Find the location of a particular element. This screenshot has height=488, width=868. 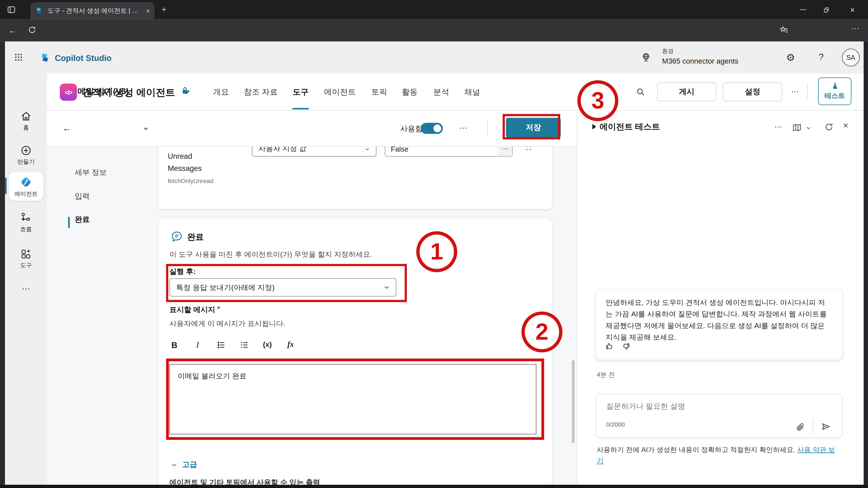

tab-analytics: 분석 is located at coordinates (441, 92).